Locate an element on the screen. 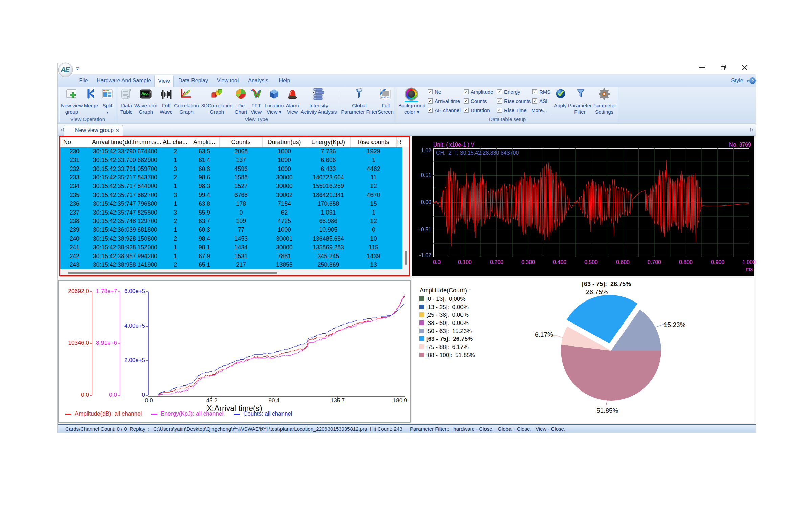 The width and height of the screenshot is (812, 513). svg-text: pattern is located at coordinates (385, 97).